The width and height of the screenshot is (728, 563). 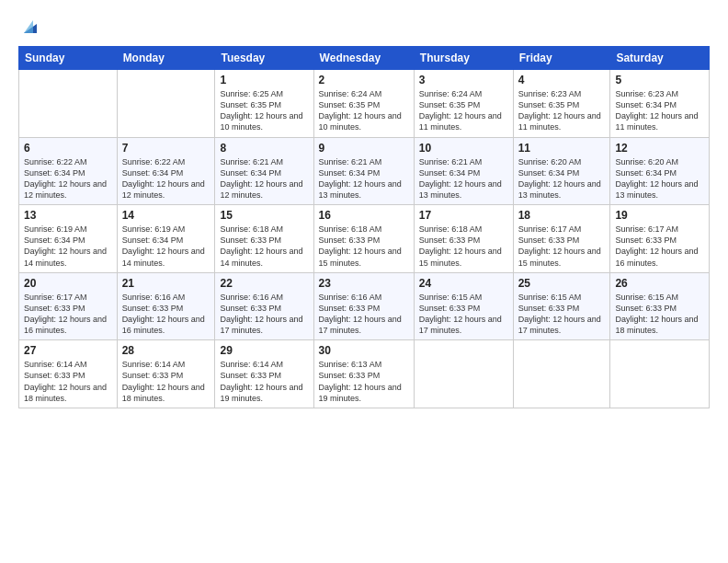 I want to click on calendar-cell: 27Sunrise: 6:14 AM Sunset: 6:33 PM Dayli…, so click(x=68, y=374).